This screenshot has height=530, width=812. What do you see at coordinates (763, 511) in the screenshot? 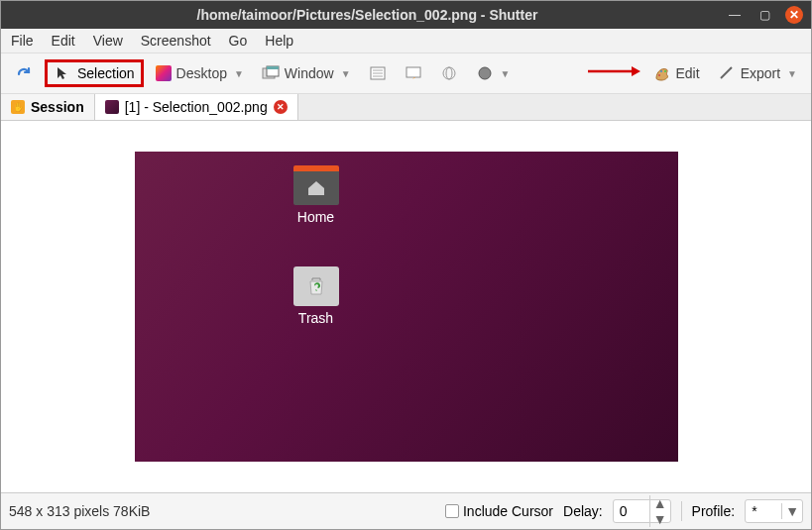
I see `profile-value: *` at bounding box center [763, 511].